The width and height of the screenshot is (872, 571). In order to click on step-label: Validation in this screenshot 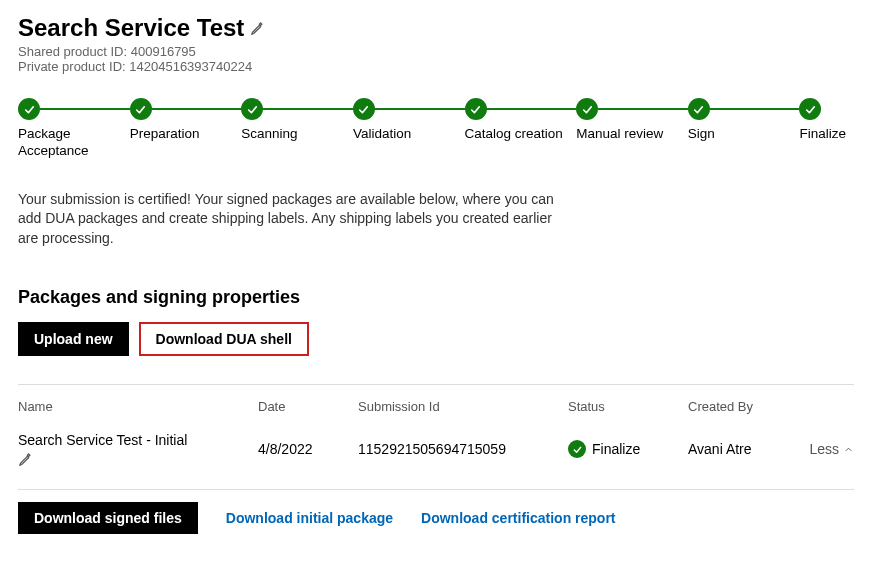, I will do `click(386, 134)`.